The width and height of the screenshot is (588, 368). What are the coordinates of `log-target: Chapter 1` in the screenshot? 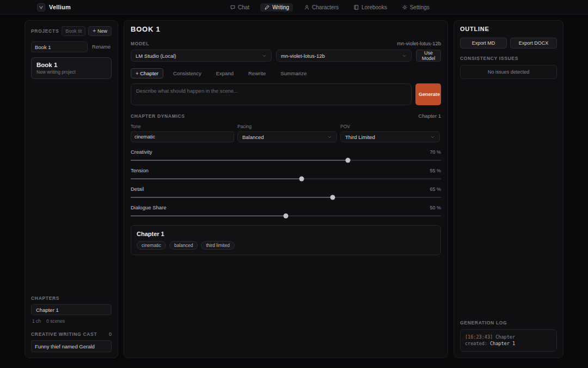 It's located at (503, 343).